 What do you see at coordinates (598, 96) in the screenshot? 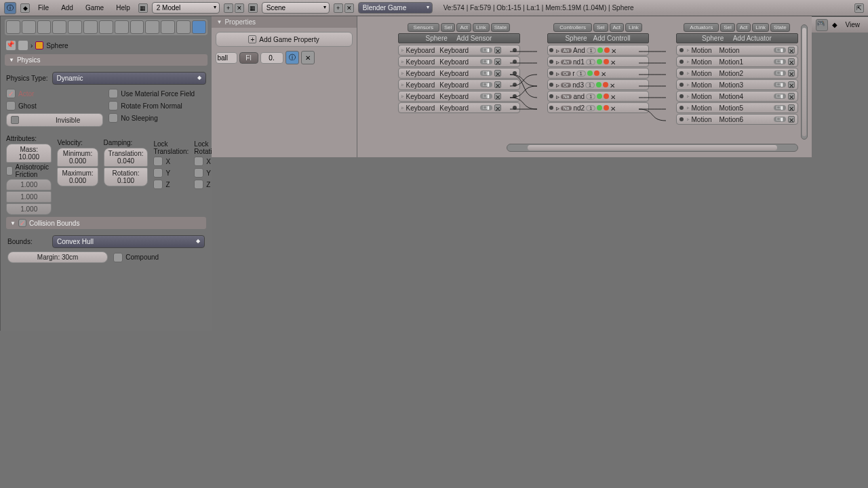
I see `controller-brick: ▹Naand1✕` at bounding box center [598, 96].